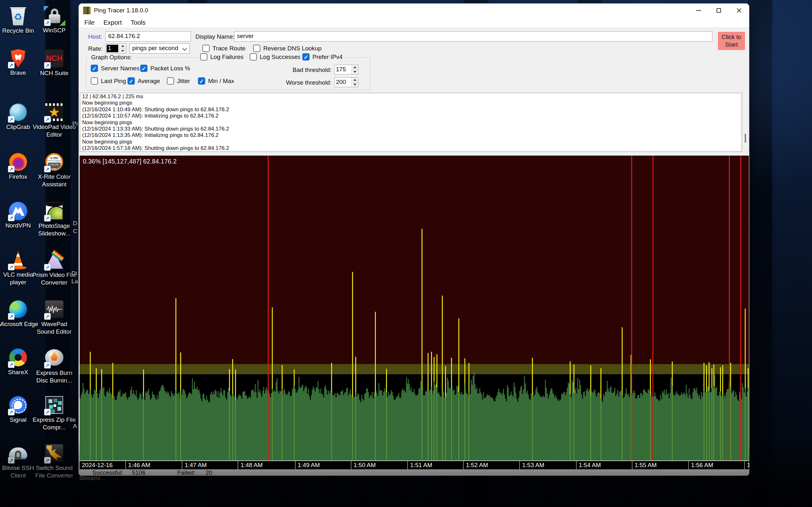 The image size is (812, 507). Describe the element at coordinates (54, 366) in the screenshot. I see `desktop-icon-expressburn: Express Burn Disc Burnin...` at that location.